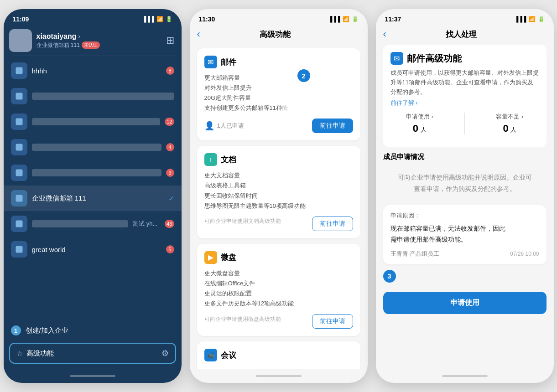 The width and height of the screenshot is (557, 392). What do you see at coordinates (525, 254) in the screenshot?
I see `request-time: 07/26 10:00` at bounding box center [525, 254].